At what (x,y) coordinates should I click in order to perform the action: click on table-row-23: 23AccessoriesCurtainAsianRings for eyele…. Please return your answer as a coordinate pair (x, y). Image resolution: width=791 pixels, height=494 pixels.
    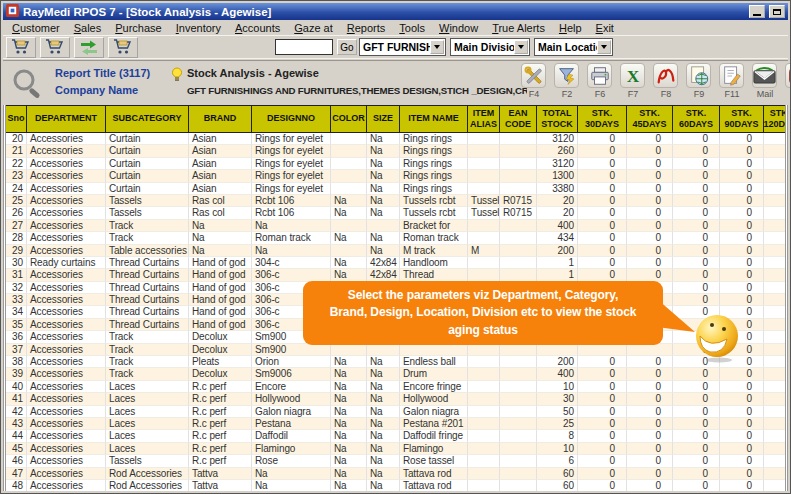
    Looking at the image, I should click on (396, 176).